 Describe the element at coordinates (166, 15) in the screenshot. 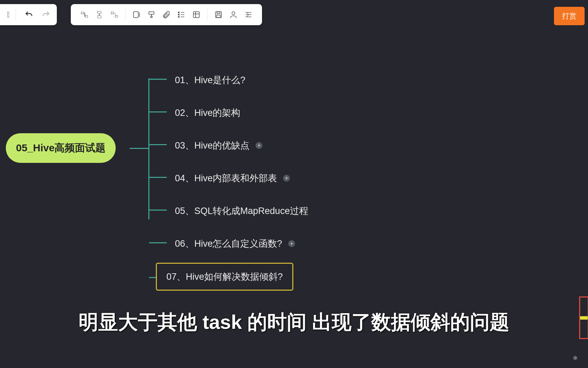

I see `attachment-icon` at that location.